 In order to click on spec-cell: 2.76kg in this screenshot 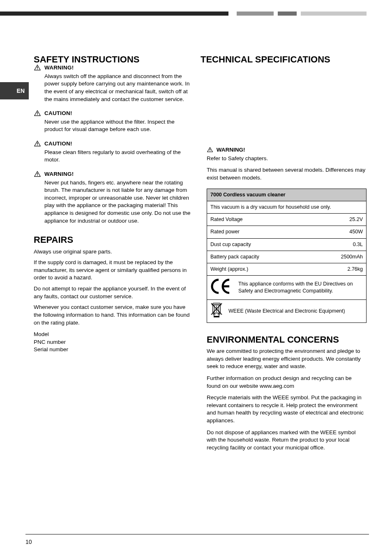, I will do `click(337, 269)`.